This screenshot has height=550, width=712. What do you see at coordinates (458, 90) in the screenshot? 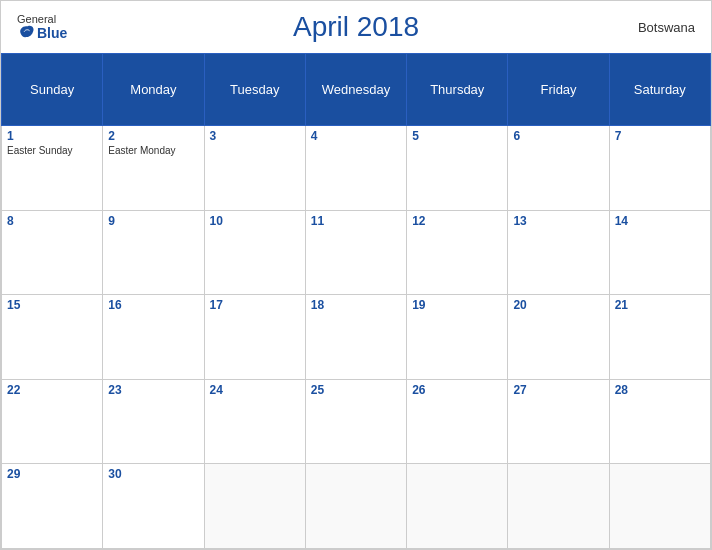
I see `header-thursday: Thursday` at bounding box center [458, 90].